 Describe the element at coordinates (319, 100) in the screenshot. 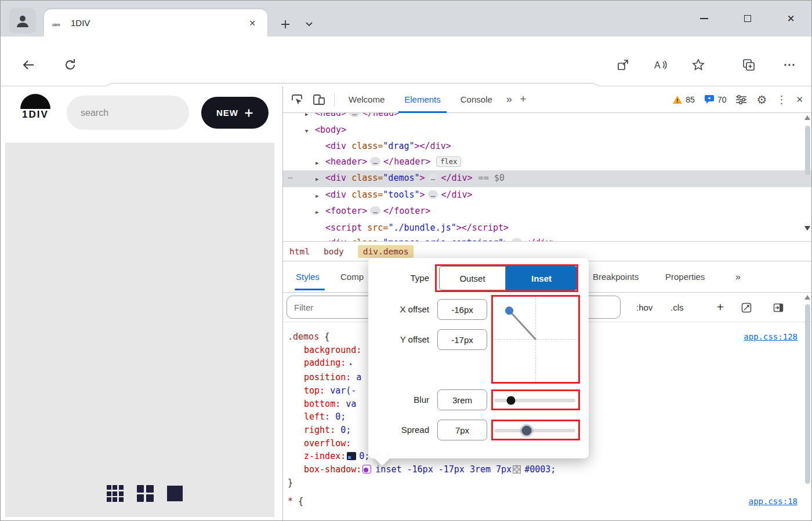

I see `device-toolbar-icon` at that location.